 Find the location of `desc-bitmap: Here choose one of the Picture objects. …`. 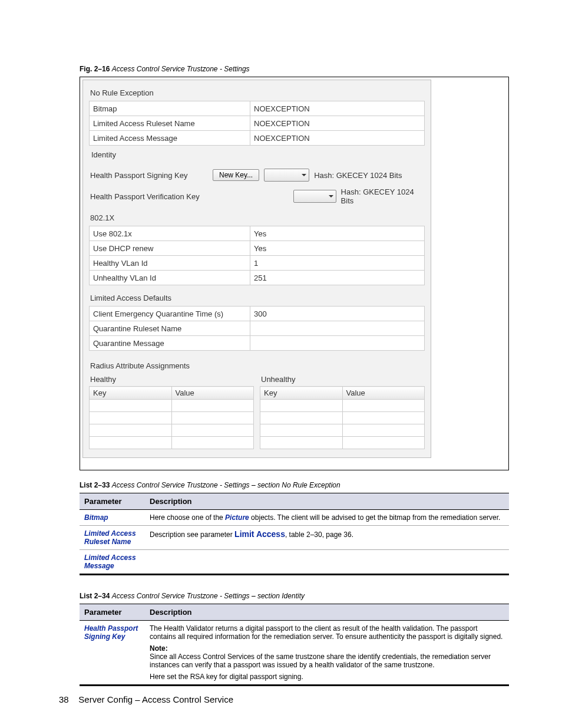

desc-bitmap: Here choose one of the Picture objects. … is located at coordinates (327, 518).